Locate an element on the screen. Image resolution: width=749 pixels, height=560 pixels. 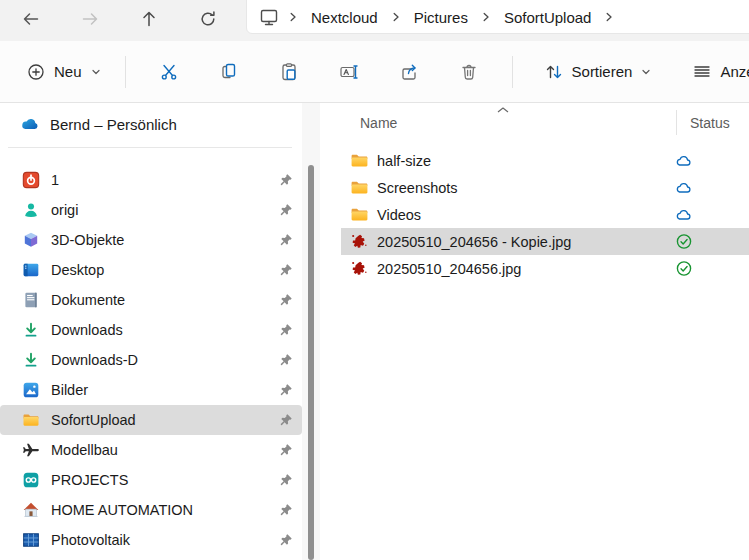
sidebar-item-1: 1 is located at coordinates (151, 180).